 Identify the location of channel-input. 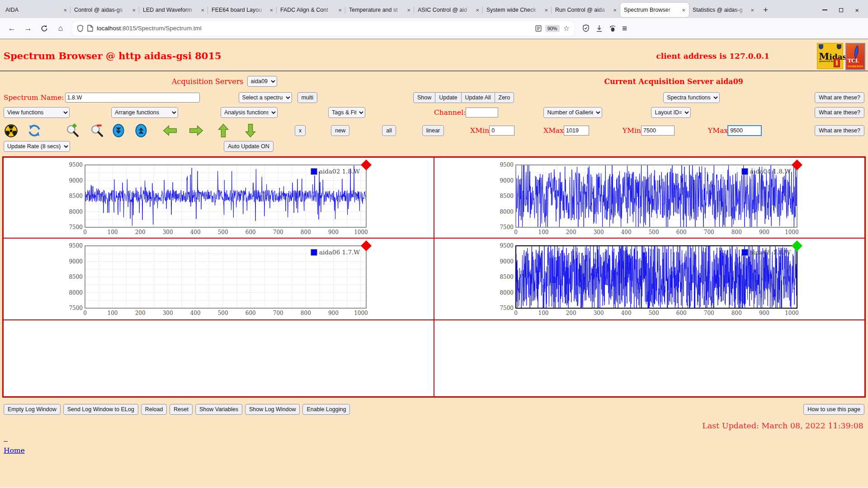
(482, 113).